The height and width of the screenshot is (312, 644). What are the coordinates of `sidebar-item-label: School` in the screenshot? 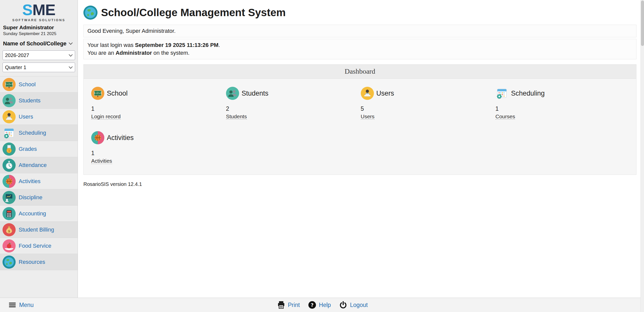 It's located at (27, 84).